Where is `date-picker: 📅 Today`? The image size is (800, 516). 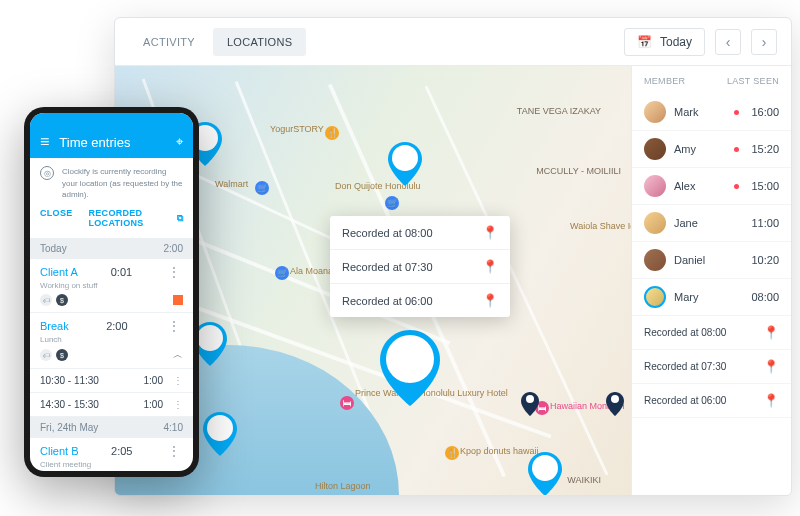 date-picker: 📅 Today is located at coordinates (664, 42).